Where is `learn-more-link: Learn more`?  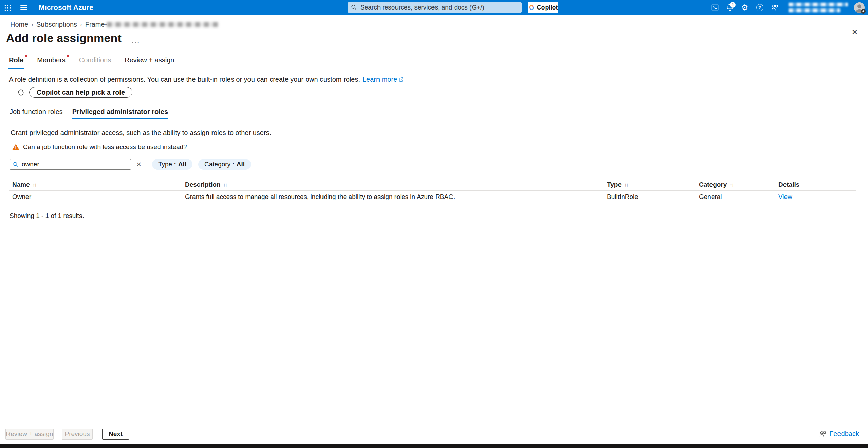
learn-more-link: Learn more is located at coordinates (383, 79).